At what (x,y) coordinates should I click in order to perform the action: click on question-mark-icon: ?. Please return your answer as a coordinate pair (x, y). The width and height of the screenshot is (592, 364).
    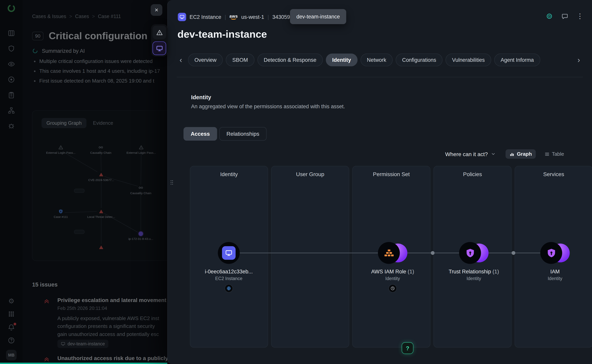
    Looking at the image, I should click on (408, 348).